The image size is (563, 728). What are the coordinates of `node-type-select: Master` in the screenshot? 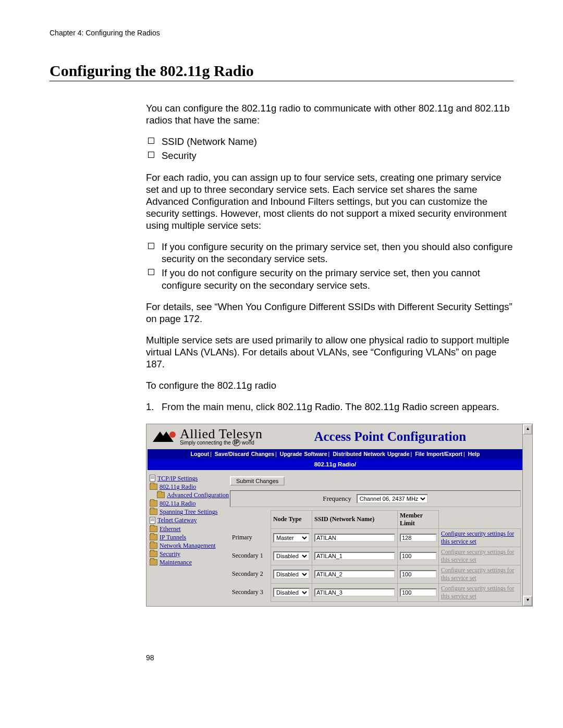 It's located at (291, 538).